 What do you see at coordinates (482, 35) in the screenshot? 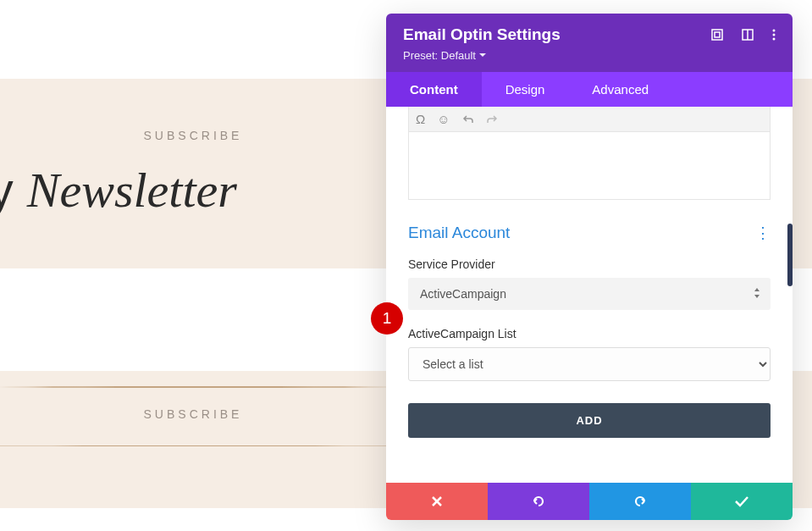
I see `panel-title: Email Optin Settings` at bounding box center [482, 35].